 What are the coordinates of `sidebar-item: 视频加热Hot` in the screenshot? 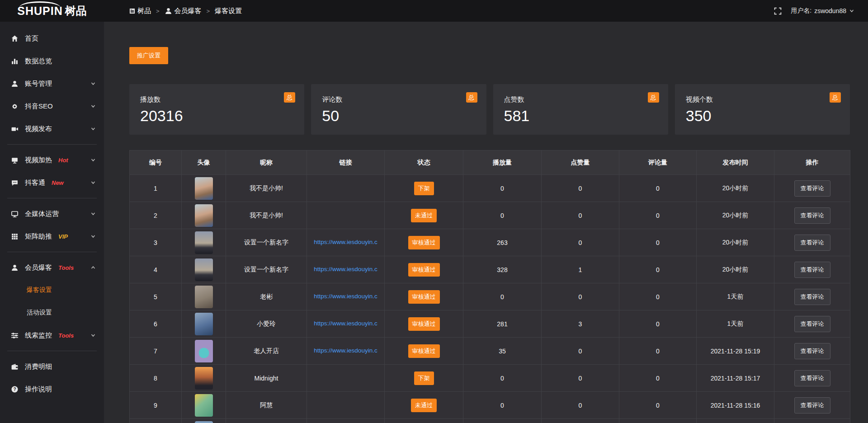 It's located at (52, 160).